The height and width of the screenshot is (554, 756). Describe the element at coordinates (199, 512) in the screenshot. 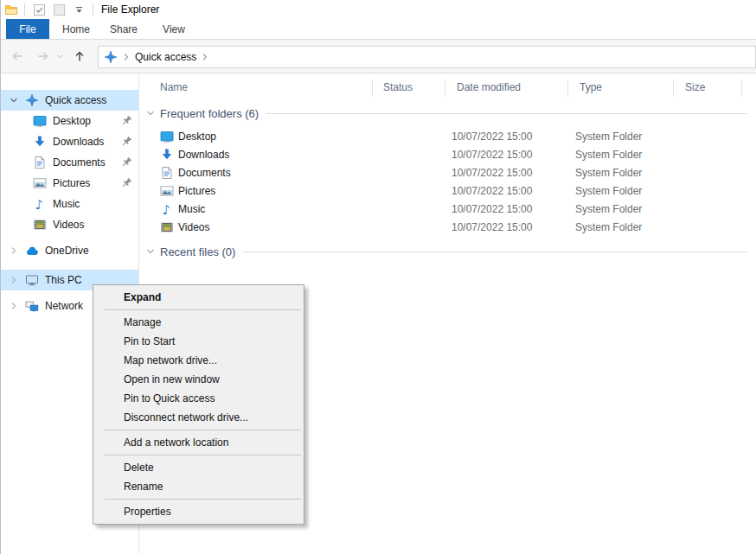

I see `menu-item-properties: Properties` at that location.